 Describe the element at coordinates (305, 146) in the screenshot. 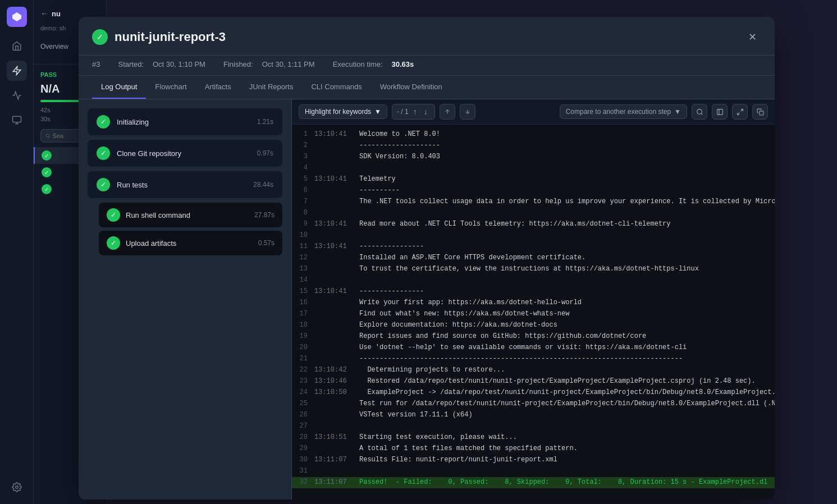

I see `line-number: 2` at that location.